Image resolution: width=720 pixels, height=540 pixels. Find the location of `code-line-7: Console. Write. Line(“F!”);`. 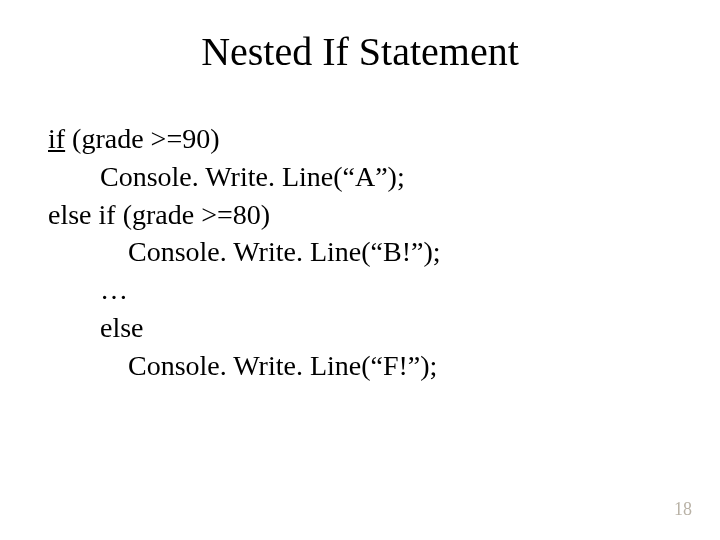

code-line-7: Console. Write. Line(“F!”); is located at coordinates (360, 366).